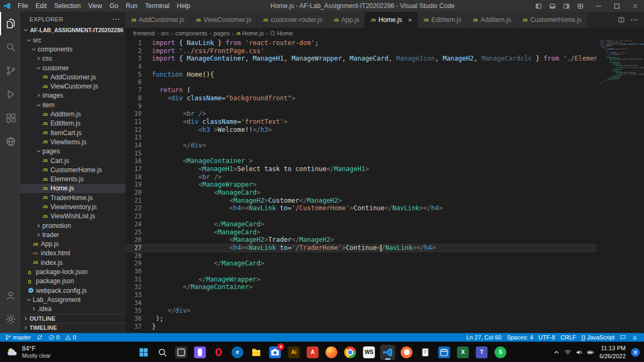  I want to click on taskbar-app-vscode, so click(388, 352).